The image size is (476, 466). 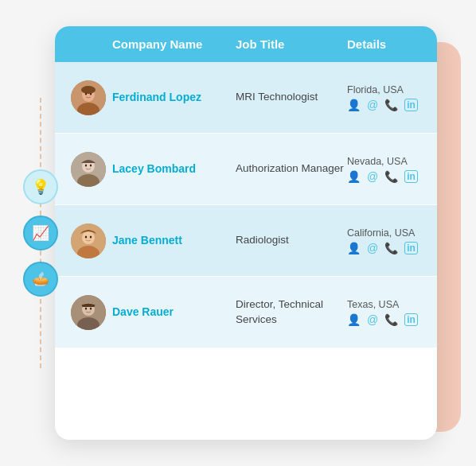 What do you see at coordinates (384, 169) in the screenshot?
I see `row-details-2: Nevada, USA 👤 @ 📞 in` at bounding box center [384, 169].